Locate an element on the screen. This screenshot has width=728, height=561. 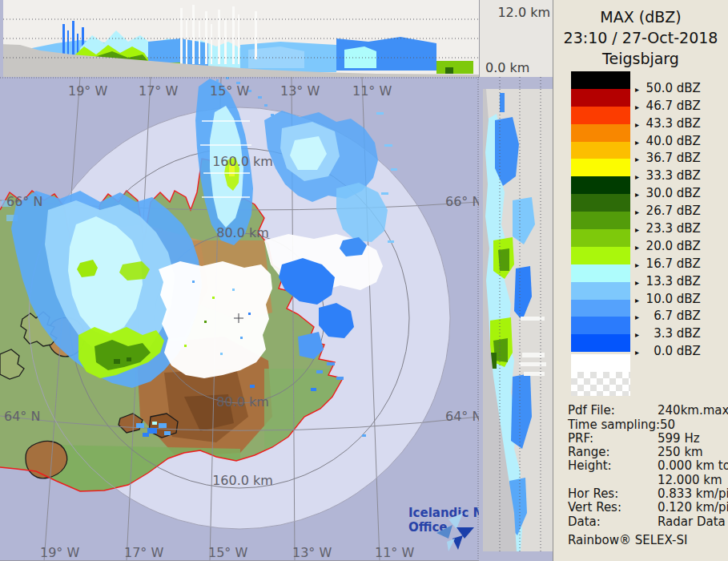
ring-label-80-top: 80.0 km is located at coordinates (243, 232).